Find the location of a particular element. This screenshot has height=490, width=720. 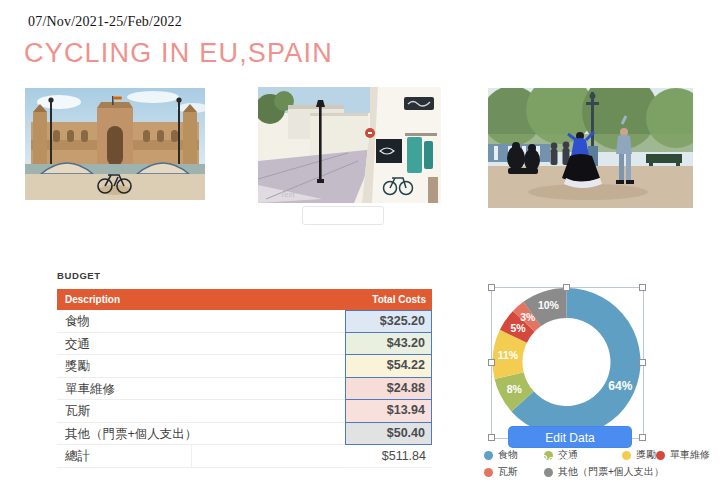

empty-caption-box is located at coordinates (343, 216).